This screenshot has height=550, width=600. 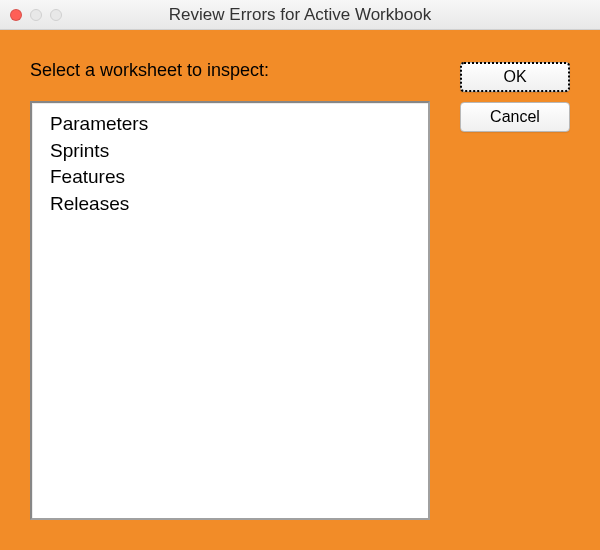 I want to click on ok-button: OK, so click(x=515, y=77).